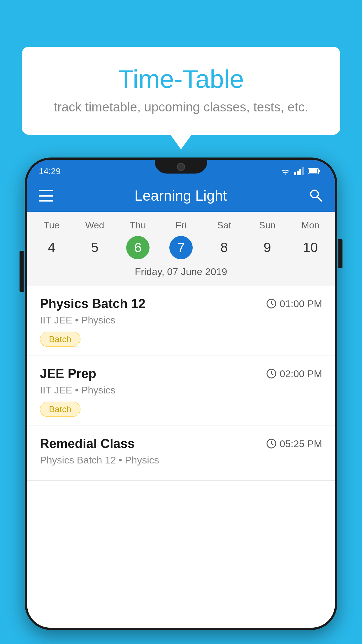 The image size is (362, 644). I want to click on camera, so click(181, 167).